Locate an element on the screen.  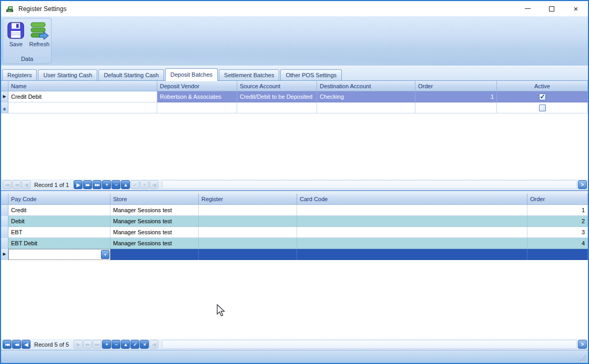
cell-source-account is located at coordinates (277, 108).